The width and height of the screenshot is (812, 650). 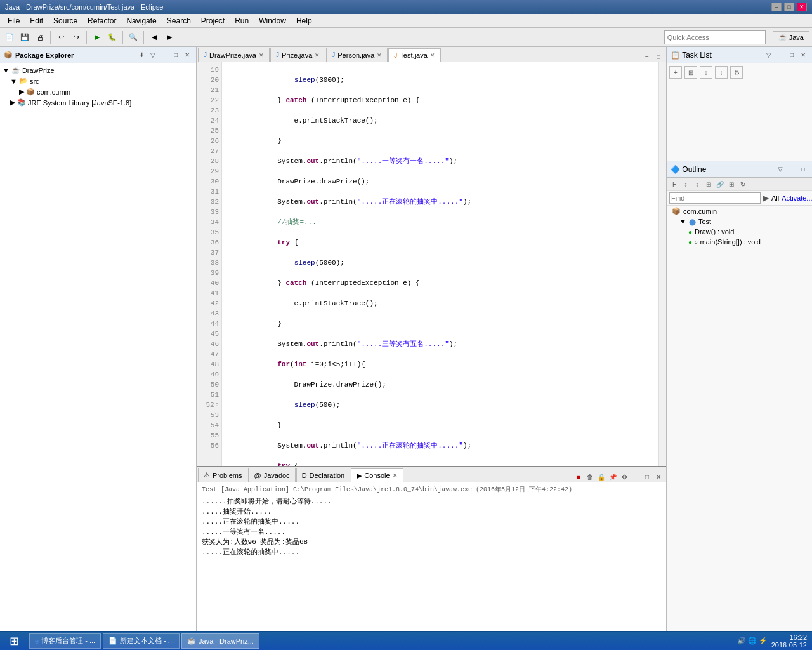 What do you see at coordinates (636, 477) in the screenshot?
I see `console-min-button: −` at bounding box center [636, 477].